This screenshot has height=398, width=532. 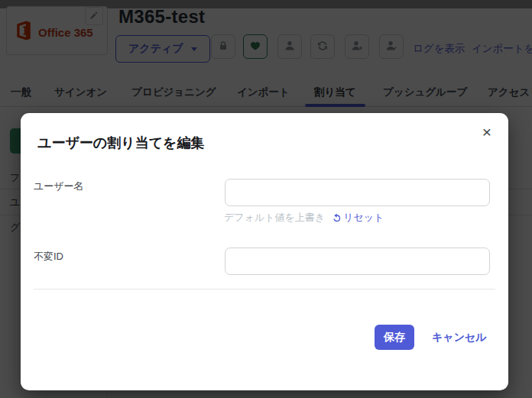 What do you see at coordinates (459, 338) in the screenshot?
I see `cancel-button: キャンセル` at bounding box center [459, 338].